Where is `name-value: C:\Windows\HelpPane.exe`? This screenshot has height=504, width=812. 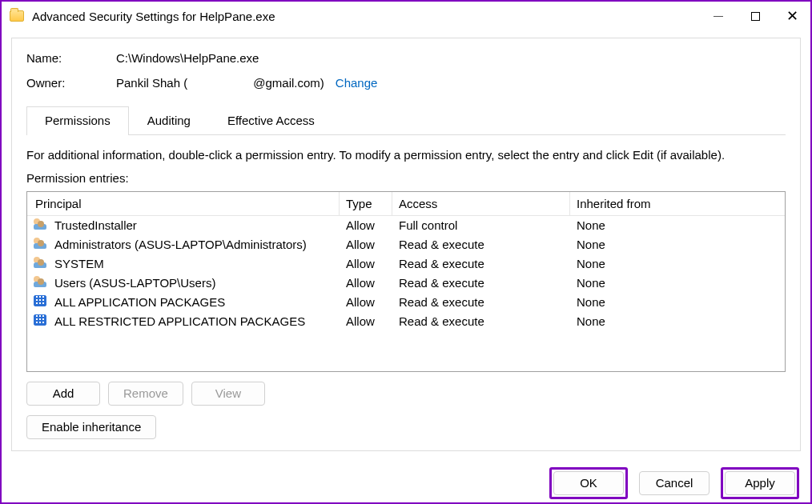 name-value: C:\Windows\HelpPane.exe is located at coordinates (187, 58).